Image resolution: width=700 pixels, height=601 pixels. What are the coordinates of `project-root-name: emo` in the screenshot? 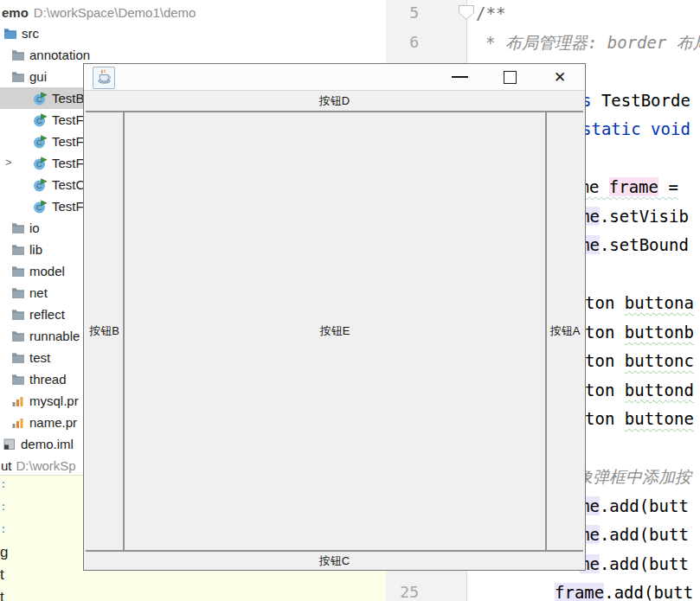 It's located at (16, 12).